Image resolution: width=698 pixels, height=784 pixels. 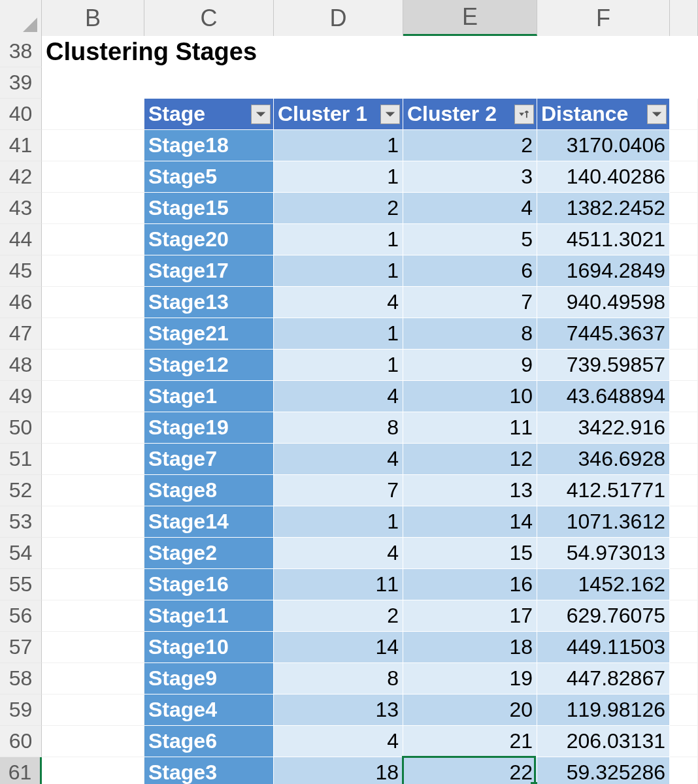 I want to click on table-header-cluster1: Cluster 1, so click(x=339, y=114).